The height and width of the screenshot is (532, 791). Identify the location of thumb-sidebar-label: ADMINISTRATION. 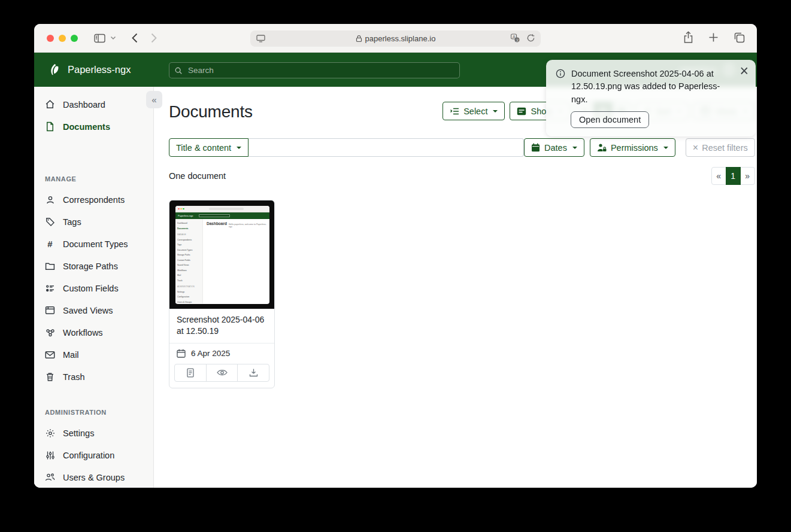
(190, 287).